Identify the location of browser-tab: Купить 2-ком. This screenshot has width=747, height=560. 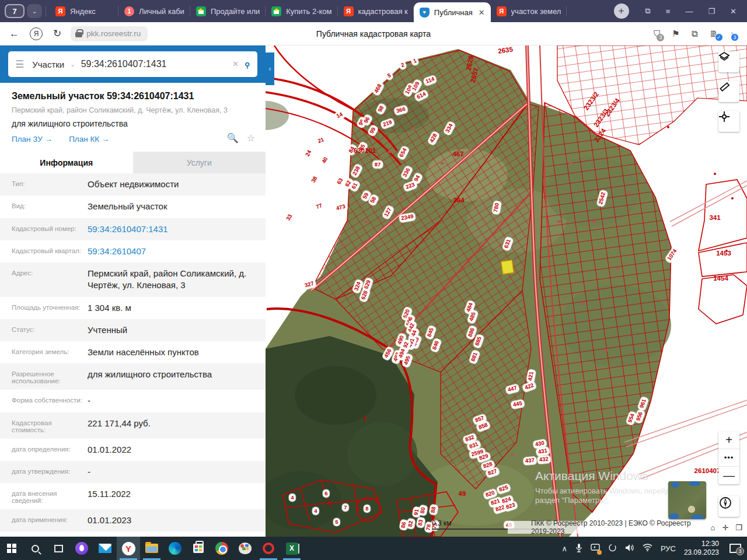
(301, 11).